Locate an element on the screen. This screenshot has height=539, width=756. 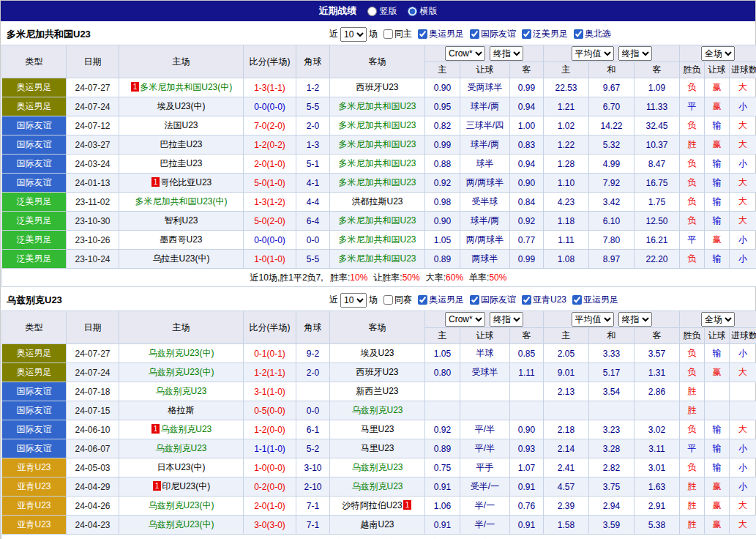
match-row: 国际友谊24-06-07乌兹别克U231-1(1-0)5-2马里U230.89平… is located at coordinates (379, 449).